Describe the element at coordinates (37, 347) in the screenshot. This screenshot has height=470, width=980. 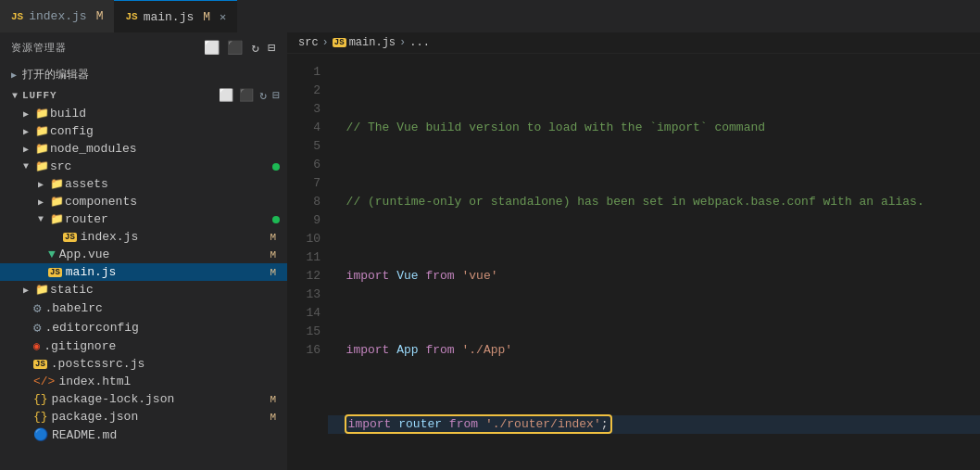
I see `git-icon: ◉` at that location.